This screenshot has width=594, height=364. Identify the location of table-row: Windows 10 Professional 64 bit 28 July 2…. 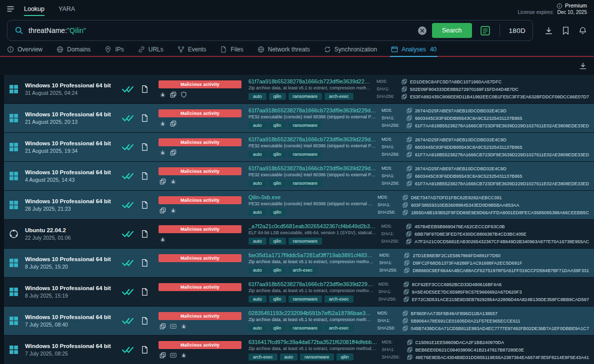
(297, 205).